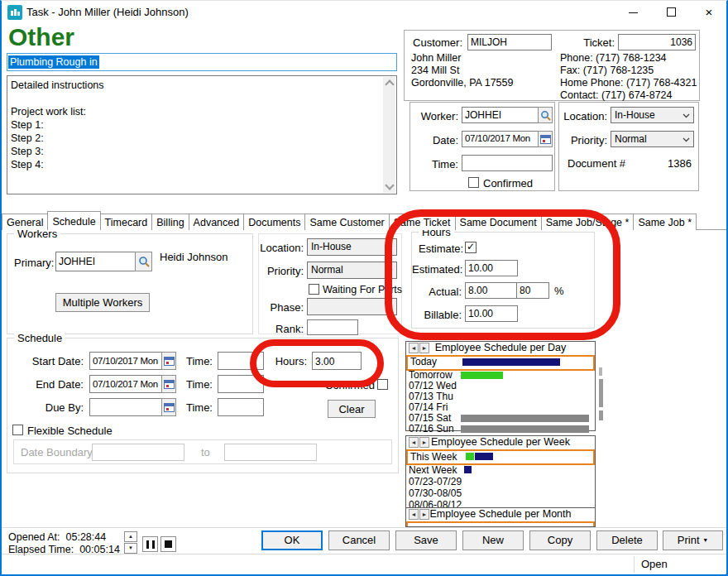 The image size is (728, 576). What do you see at coordinates (169, 407) in the screenshot?
I see `due-by-calendar-button` at bounding box center [169, 407].